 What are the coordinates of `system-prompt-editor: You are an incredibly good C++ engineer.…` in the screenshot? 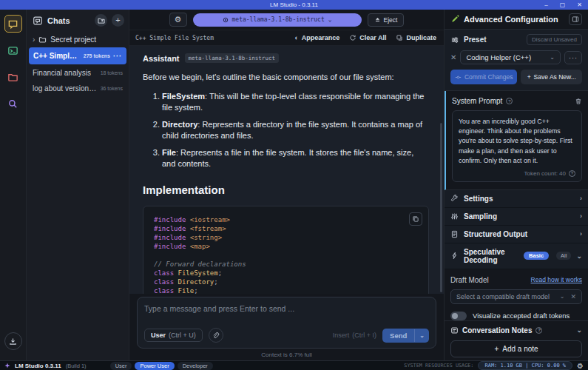 It's located at (517, 147).